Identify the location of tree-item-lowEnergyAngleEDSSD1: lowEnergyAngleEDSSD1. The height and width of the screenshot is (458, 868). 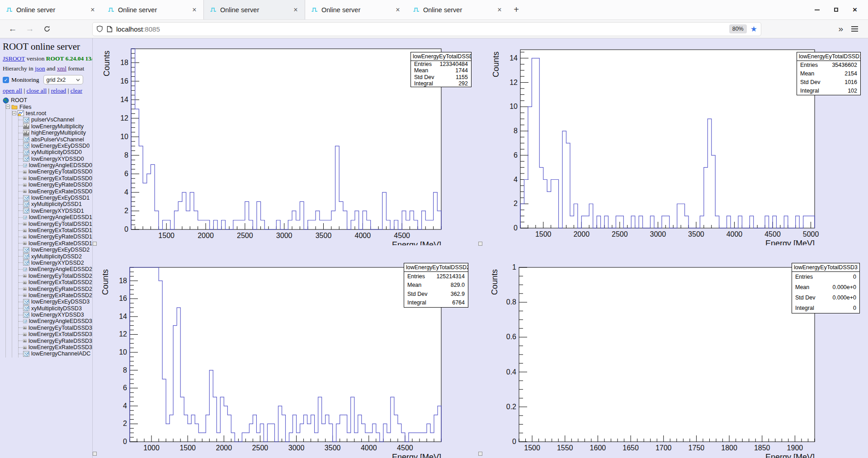
(55, 217).